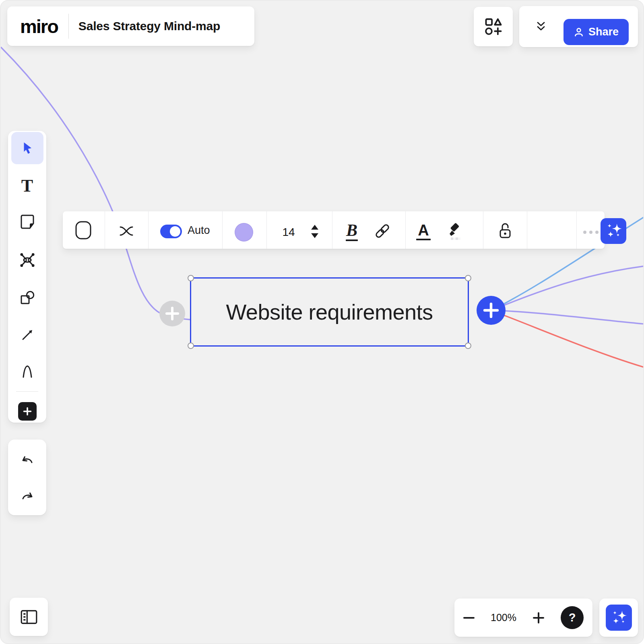 The height and width of the screenshot is (644, 644). I want to click on node-label: Website requirements, so click(329, 312).